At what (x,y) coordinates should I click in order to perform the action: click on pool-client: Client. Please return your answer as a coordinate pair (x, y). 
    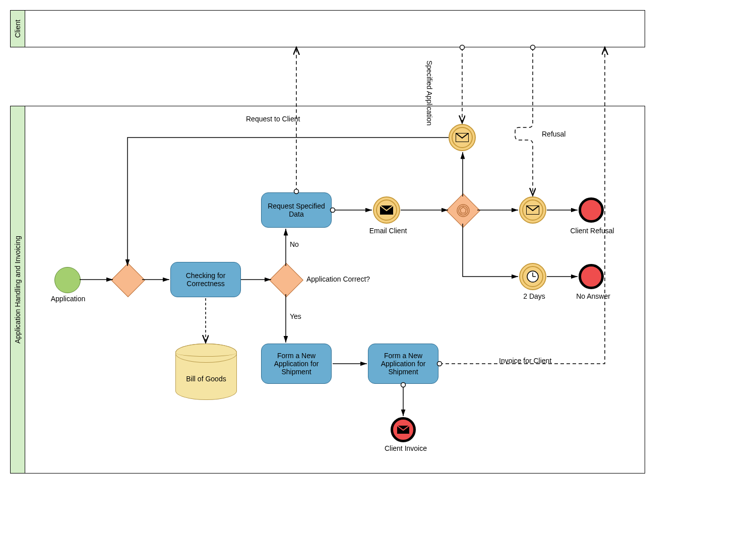
    Looking at the image, I should click on (328, 29).